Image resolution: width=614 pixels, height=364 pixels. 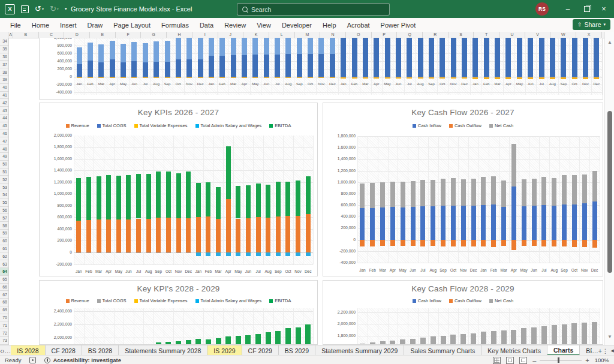 I want to click on horizontal-tab-scrollbar: ◀▶, so click(x=612, y=350).